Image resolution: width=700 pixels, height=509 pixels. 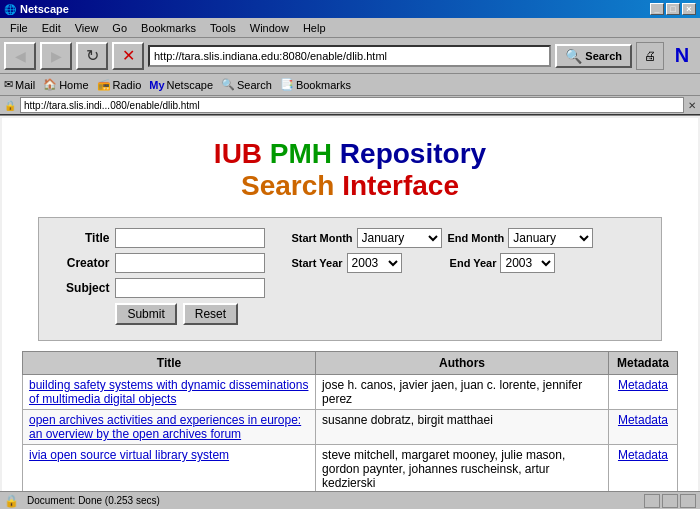 What do you see at coordinates (92, 56) in the screenshot?
I see `reload-button: ↻` at bounding box center [92, 56].